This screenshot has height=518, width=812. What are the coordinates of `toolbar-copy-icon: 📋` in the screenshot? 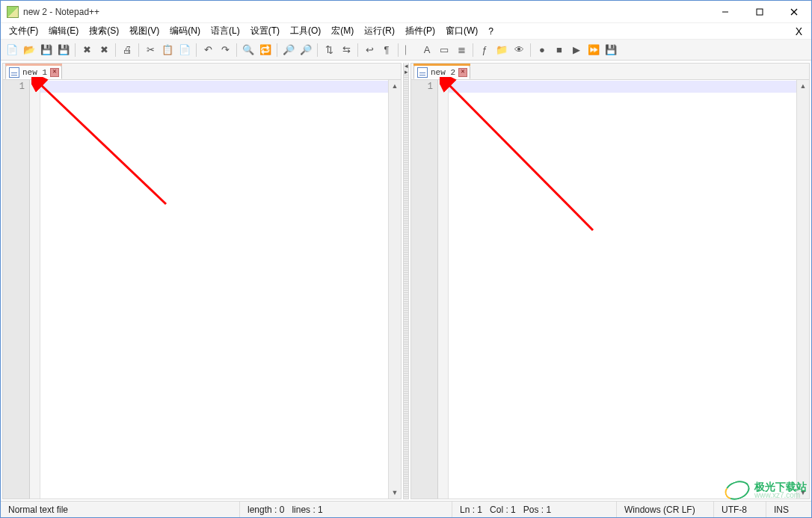 It's located at (167, 50).